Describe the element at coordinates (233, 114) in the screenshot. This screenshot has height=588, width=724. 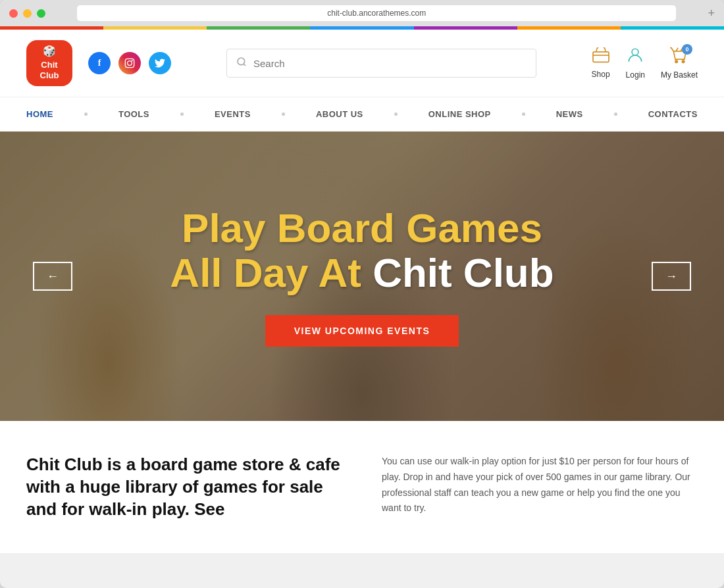
I see `nav-link-events: EVENTS` at that location.